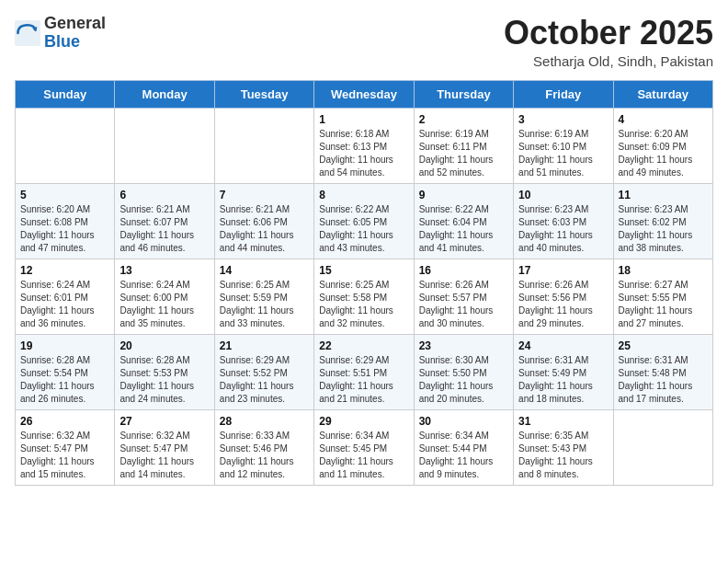 Image resolution: width=728 pixels, height=563 pixels. I want to click on day-number: 2, so click(463, 120).